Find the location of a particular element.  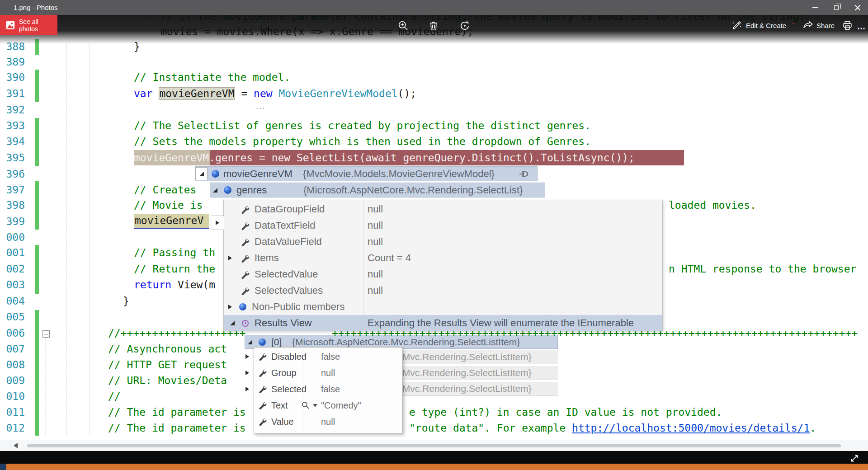

code-line: } is located at coordinates (126, 301).